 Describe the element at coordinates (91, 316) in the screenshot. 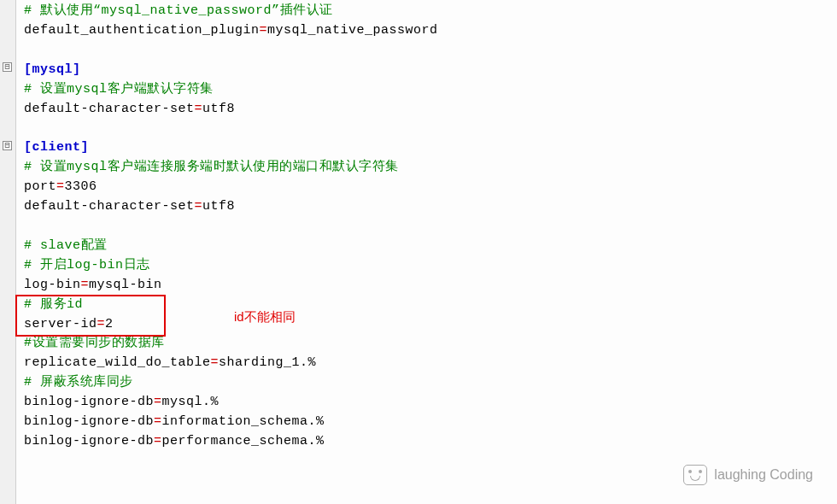

I see `annotation-box` at that location.